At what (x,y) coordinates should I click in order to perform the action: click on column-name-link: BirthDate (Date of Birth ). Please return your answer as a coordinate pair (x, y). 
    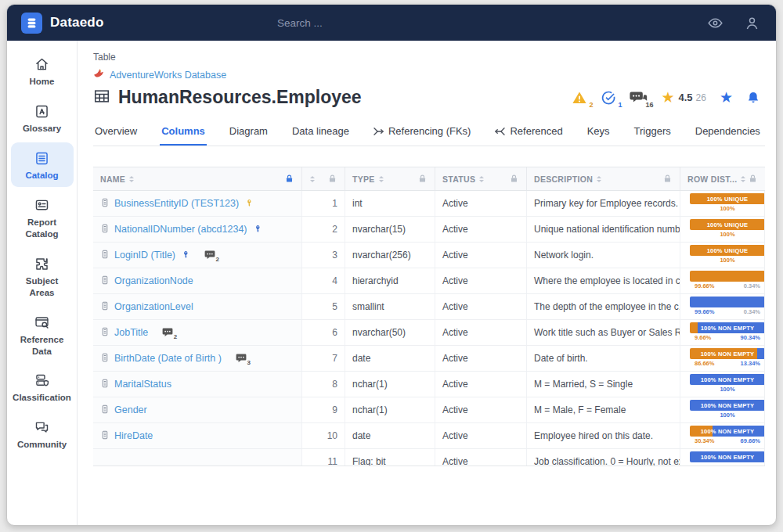
    Looking at the image, I should click on (168, 358).